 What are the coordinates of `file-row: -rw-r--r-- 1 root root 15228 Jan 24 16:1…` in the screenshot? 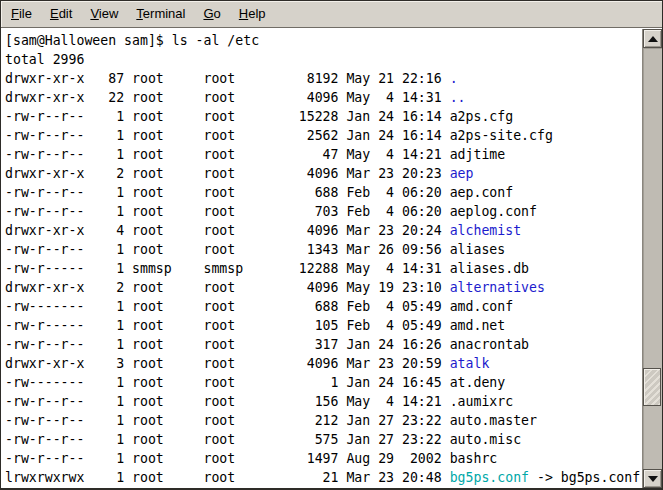 It's located at (324, 116).